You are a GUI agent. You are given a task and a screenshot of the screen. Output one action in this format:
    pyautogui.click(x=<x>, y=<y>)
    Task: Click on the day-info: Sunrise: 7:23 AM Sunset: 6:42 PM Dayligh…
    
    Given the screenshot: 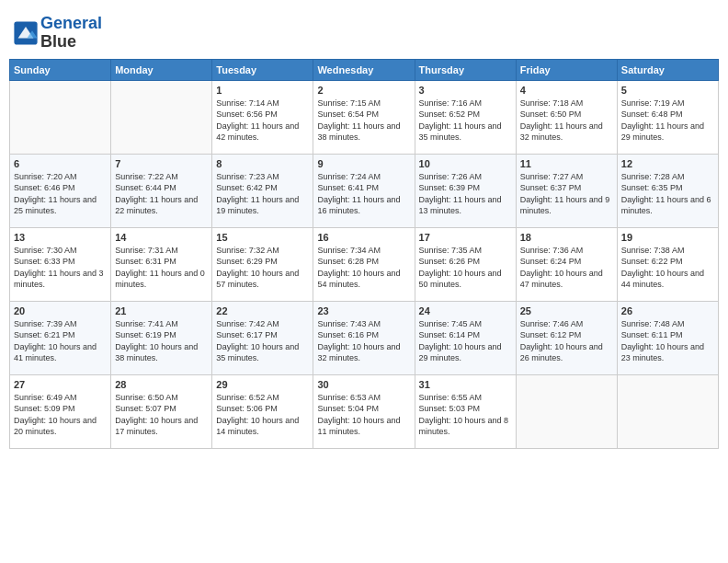 What is the action you would take?
    pyautogui.click(x=263, y=194)
    